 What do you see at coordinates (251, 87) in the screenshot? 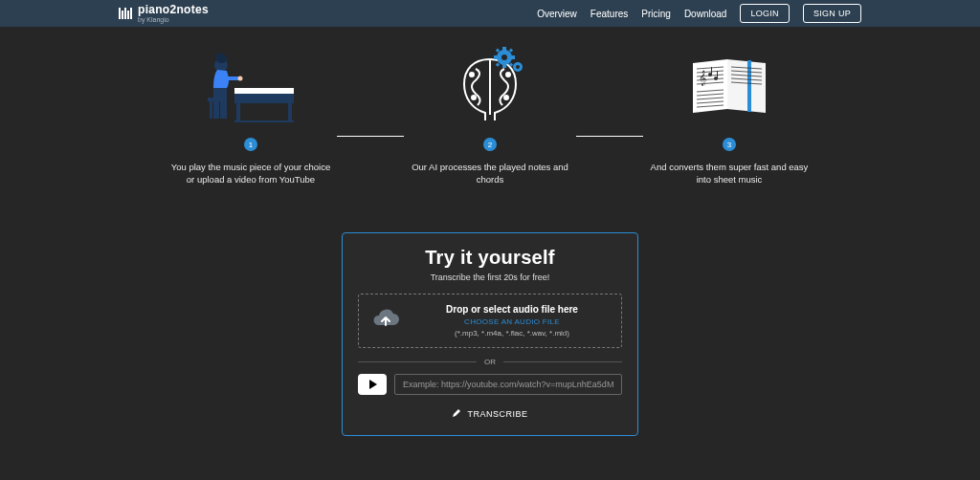
I see `pianist-illustration` at bounding box center [251, 87].